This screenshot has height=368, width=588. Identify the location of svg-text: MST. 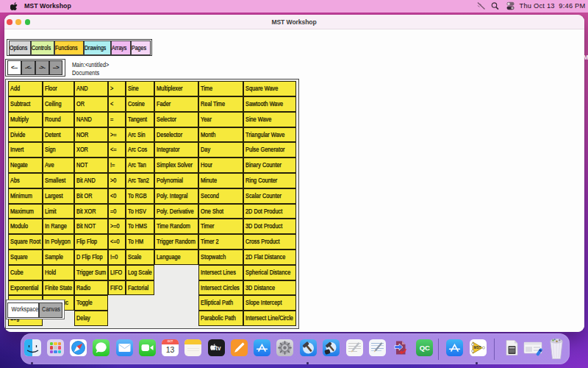
(477, 347).